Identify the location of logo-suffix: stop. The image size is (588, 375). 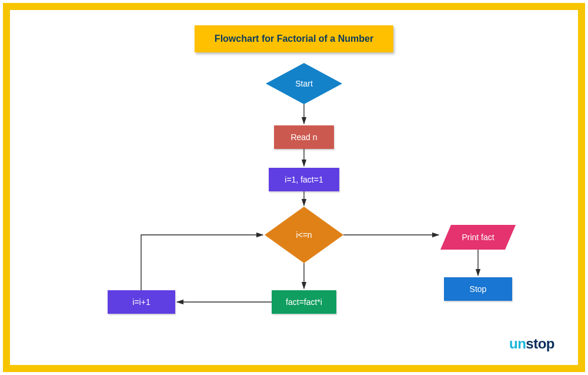
(540, 344).